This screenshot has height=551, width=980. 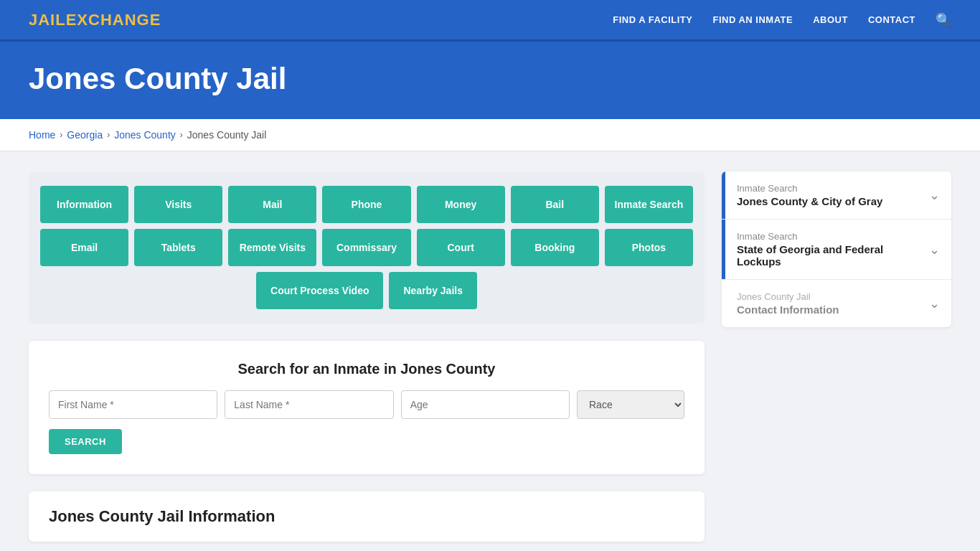 I want to click on btn-mail: Mail, so click(x=273, y=204).